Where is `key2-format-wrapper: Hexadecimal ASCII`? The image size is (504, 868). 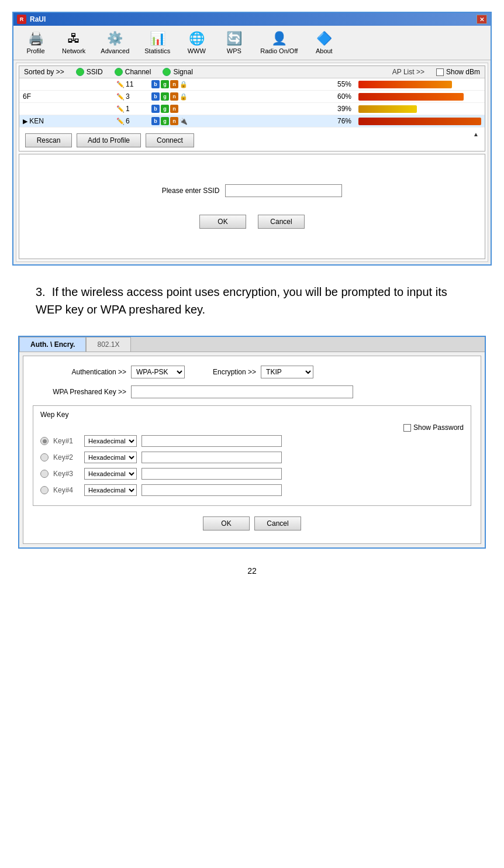 key2-format-wrapper: Hexadecimal ASCII is located at coordinates (111, 457).